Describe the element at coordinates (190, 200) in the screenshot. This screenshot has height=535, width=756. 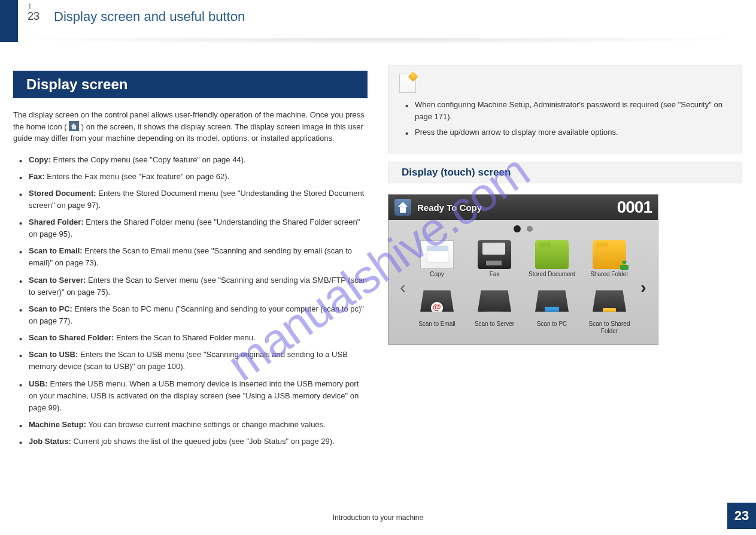
I see `list-item: Stored Document: Enters the Stored Docum…` at that location.